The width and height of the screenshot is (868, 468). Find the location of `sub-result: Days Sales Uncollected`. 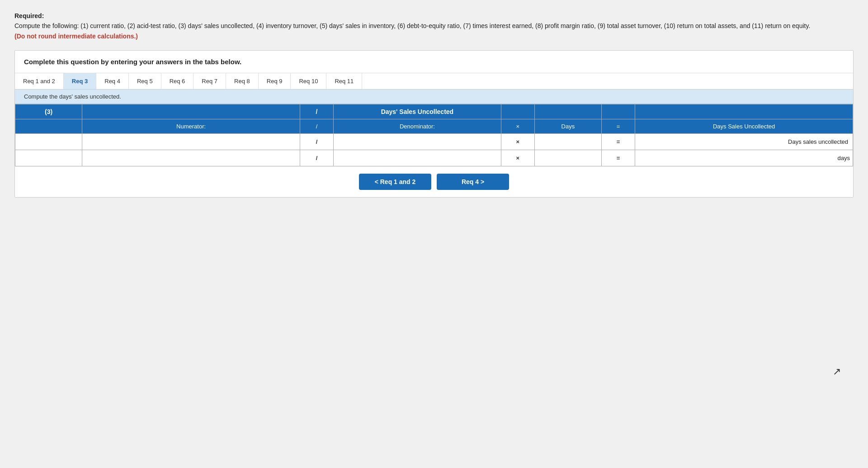

sub-result: Days Sales Uncollected is located at coordinates (744, 127).